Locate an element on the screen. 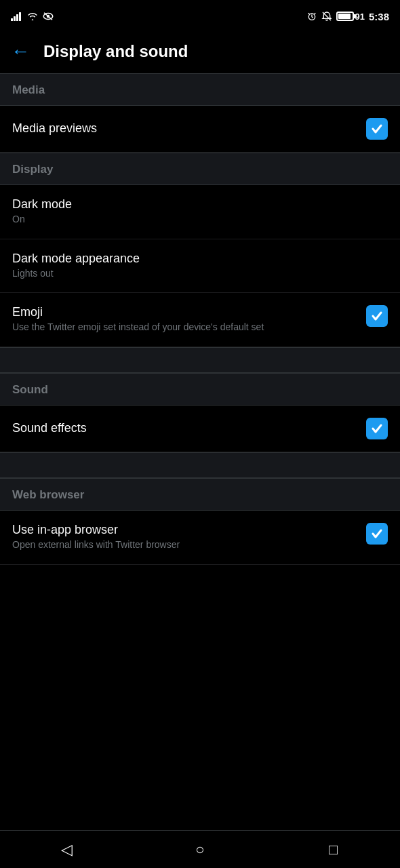 Image resolution: width=400 pixels, height=868 pixels. setting-row-dark-mode-appearance: Dark mode appearance Lights out is located at coordinates (200, 267).